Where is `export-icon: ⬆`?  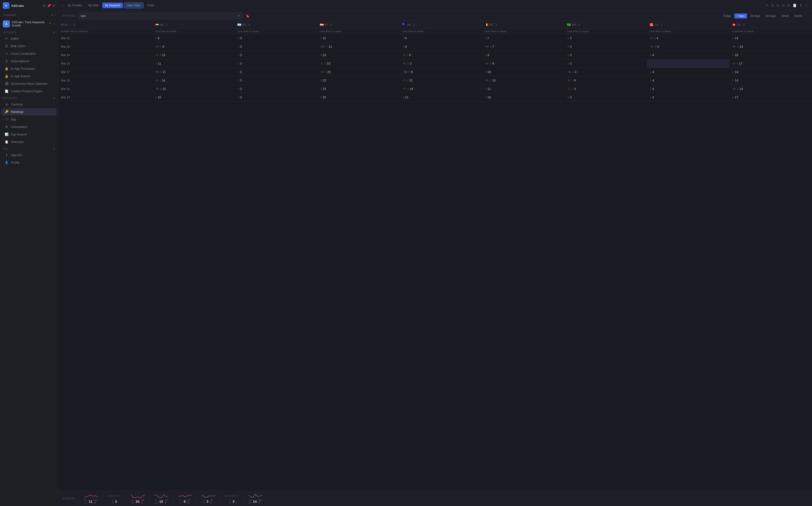 export-icon: ⬆ is located at coordinates (801, 5).